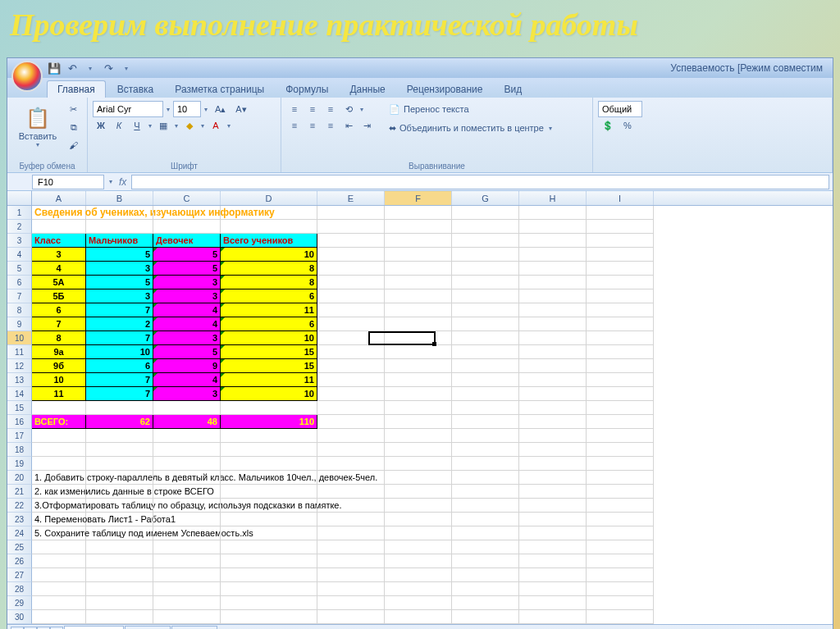 The height and width of the screenshot is (629, 840). Describe the element at coordinates (120, 422) in the screenshot. I see `cell: 62` at that location.